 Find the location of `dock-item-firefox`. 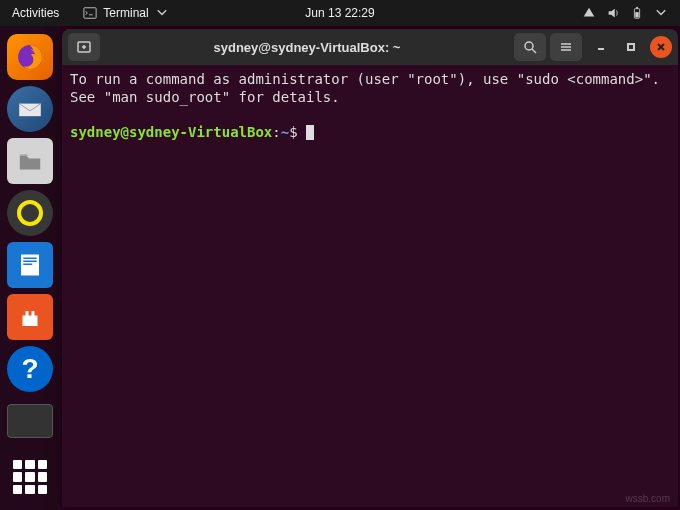

dock-item-firefox is located at coordinates (30, 57).